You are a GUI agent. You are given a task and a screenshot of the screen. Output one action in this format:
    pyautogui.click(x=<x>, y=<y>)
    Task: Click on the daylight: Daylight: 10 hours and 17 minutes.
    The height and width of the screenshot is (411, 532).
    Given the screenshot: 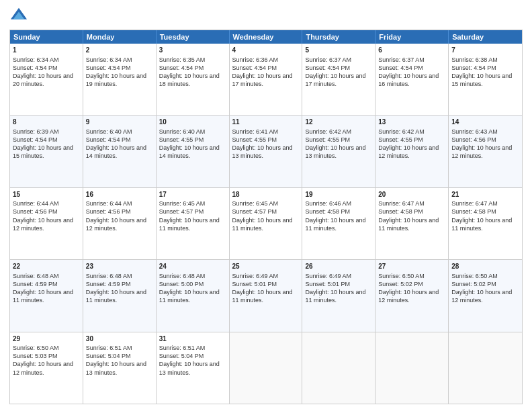 What is the action you would take?
    pyautogui.click(x=335, y=80)
    